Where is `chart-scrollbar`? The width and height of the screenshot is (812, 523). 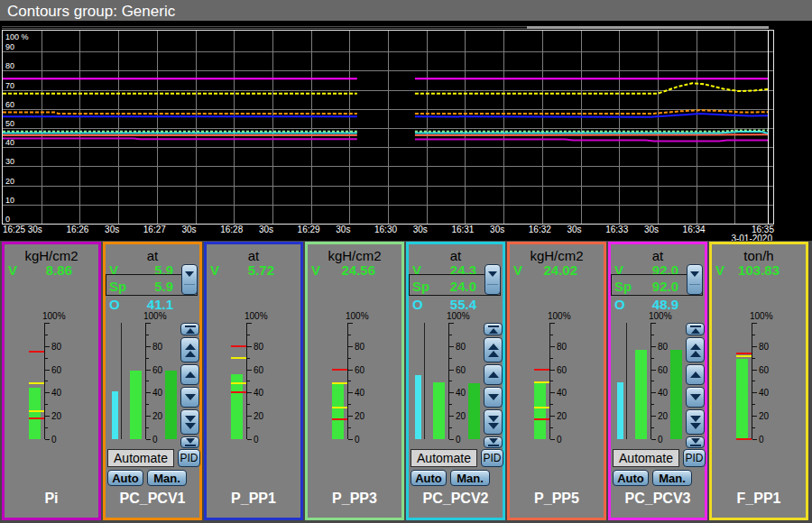
chart-scrollbar is located at coordinates (385, 27).